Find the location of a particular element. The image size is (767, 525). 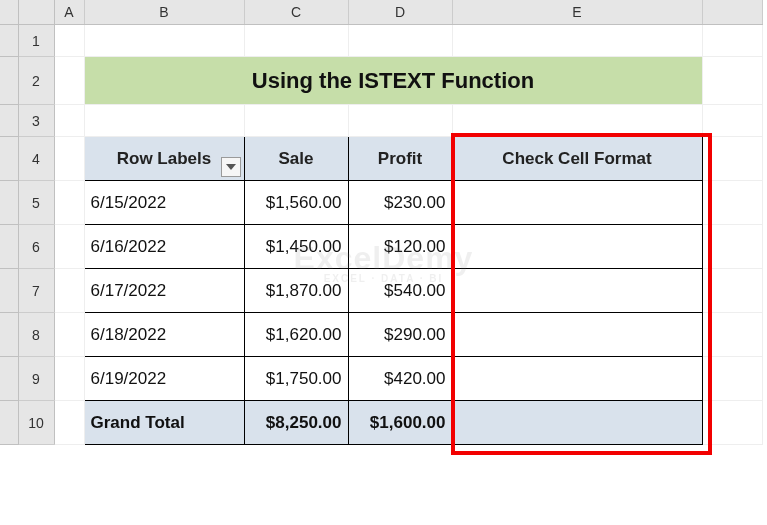

header-profit: Profit is located at coordinates (400, 159).